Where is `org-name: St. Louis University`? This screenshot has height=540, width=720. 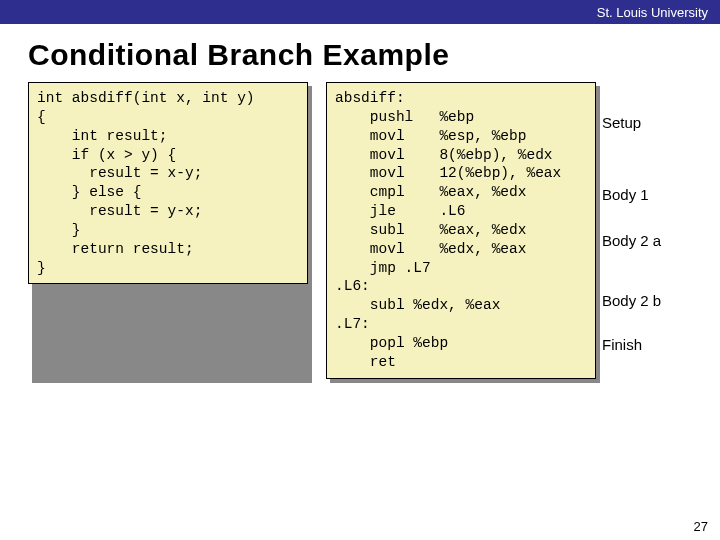
org-name: St. Louis University is located at coordinates (652, 12).